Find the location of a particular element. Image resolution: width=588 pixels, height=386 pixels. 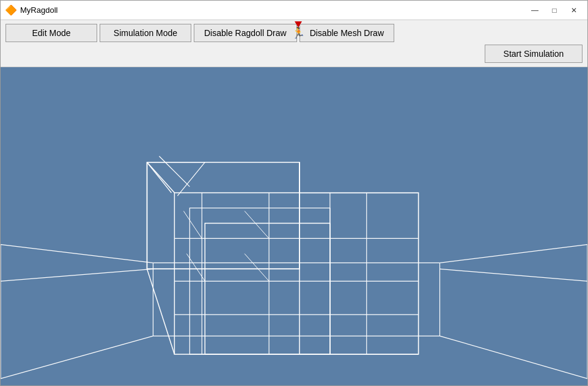

toolbar-row2: Start Simulation is located at coordinates (294, 54).